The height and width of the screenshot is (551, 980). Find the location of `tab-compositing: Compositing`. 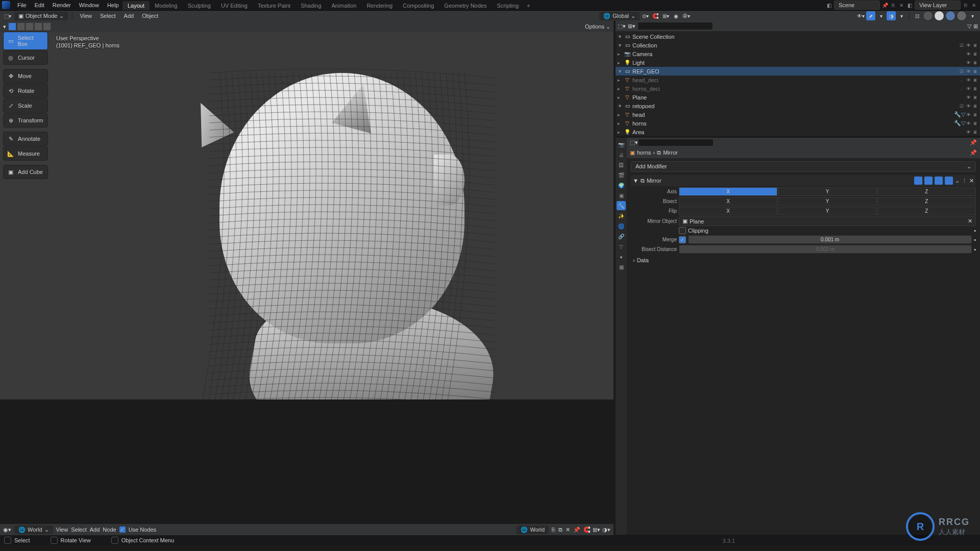

tab-compositing: Compositing is located at coordinates (419, 6).